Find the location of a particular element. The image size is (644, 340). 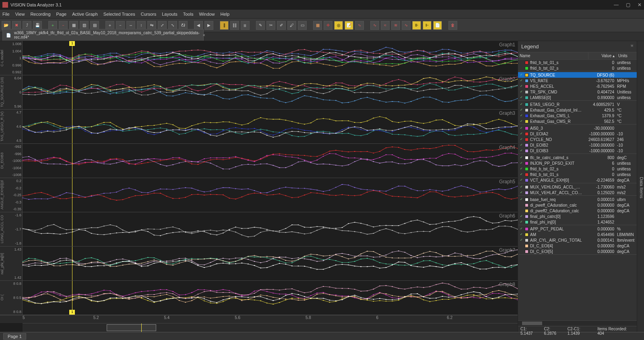

legend-row: ✓AM0.454496LBM/MIN is located at coordinates (577, 234).